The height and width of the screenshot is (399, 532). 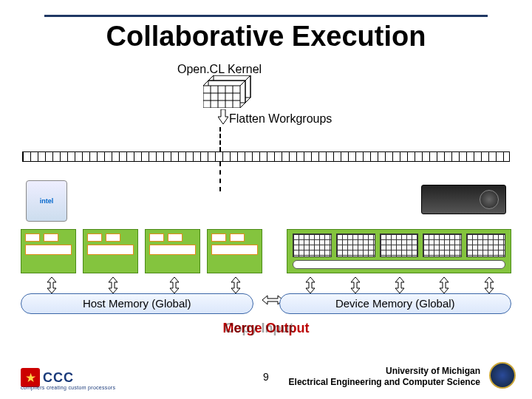 What do you see at coordinates (266, 251) in the screenshot?
I see `execution-units-row` at bounding box center [266, 251].